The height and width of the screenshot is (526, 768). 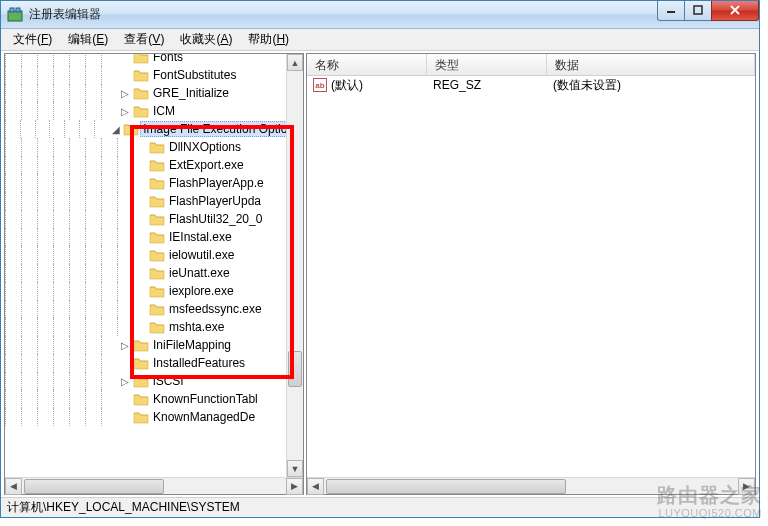 I want to click on tree-item-label: FlashPlayerApp.e, so click(x=216, y=183).